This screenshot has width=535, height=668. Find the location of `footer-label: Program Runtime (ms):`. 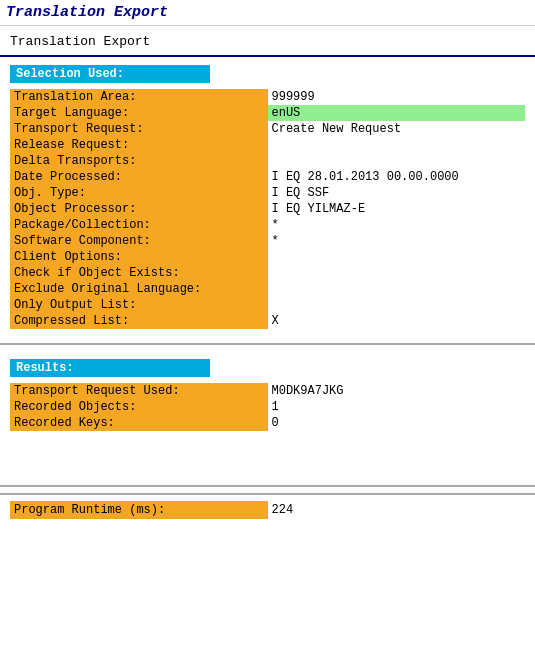

footer-label: Program Runtime (ms): is located at coordinates (139, 510).